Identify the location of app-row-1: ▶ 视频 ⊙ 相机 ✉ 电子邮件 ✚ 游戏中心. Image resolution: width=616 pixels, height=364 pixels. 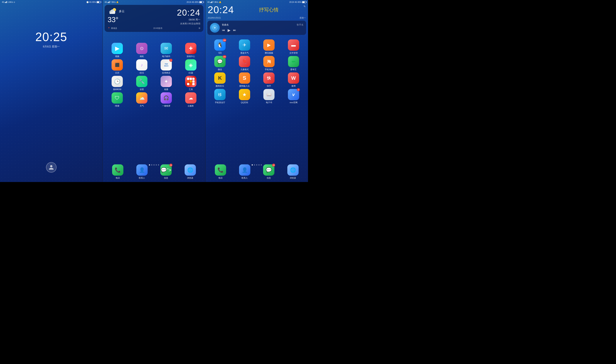
(154, 50).